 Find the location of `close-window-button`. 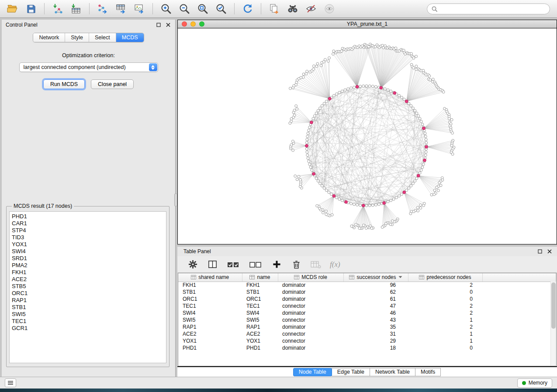

close-window-button is located at coordinates (184, 24).